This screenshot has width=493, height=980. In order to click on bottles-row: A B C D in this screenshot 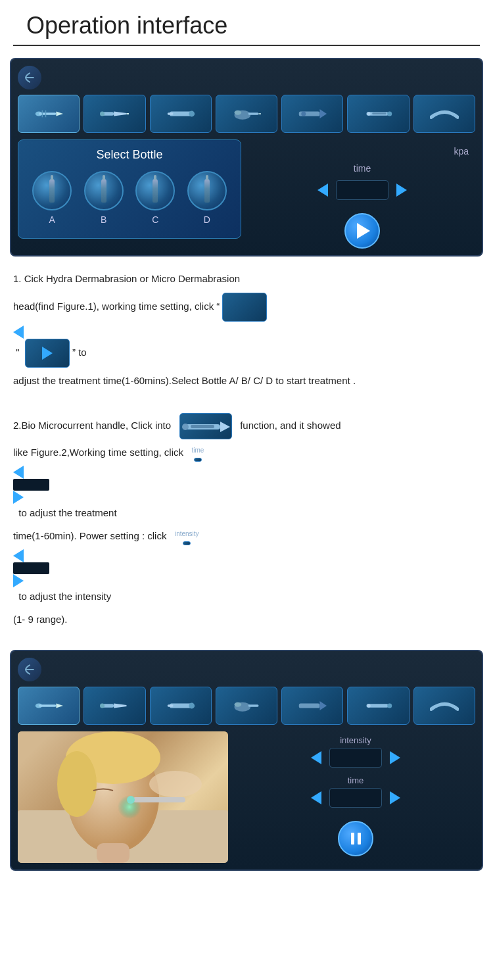, I will do `click(129, 198)`.